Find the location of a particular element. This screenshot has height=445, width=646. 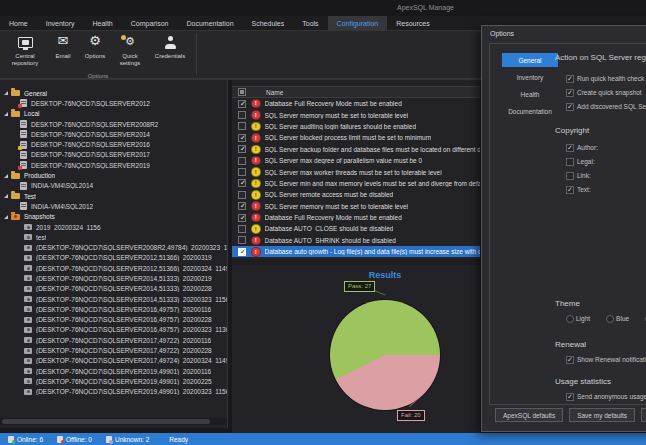

dialog-checkbox: Author: is located at coordinates (582, 151).